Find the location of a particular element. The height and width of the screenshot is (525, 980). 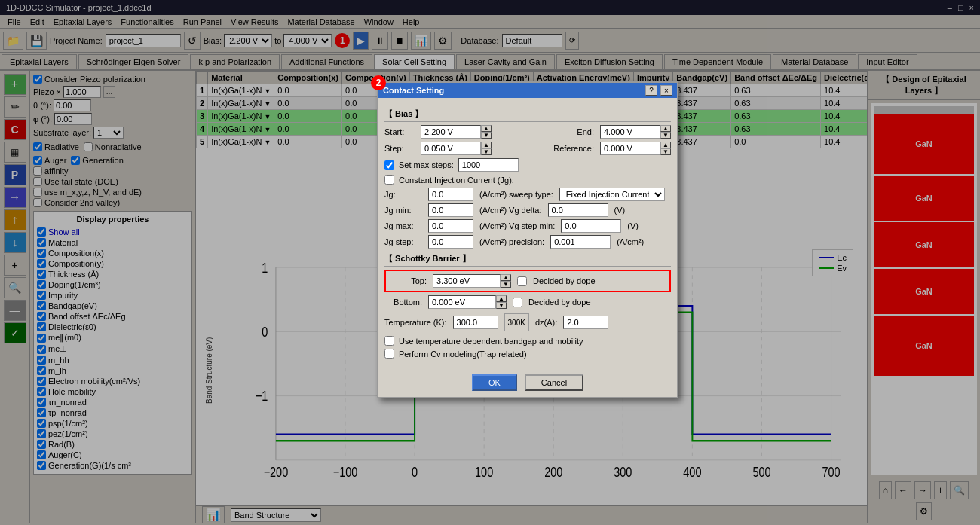

reference-label: Reference: is located at coordinates (574, 148).